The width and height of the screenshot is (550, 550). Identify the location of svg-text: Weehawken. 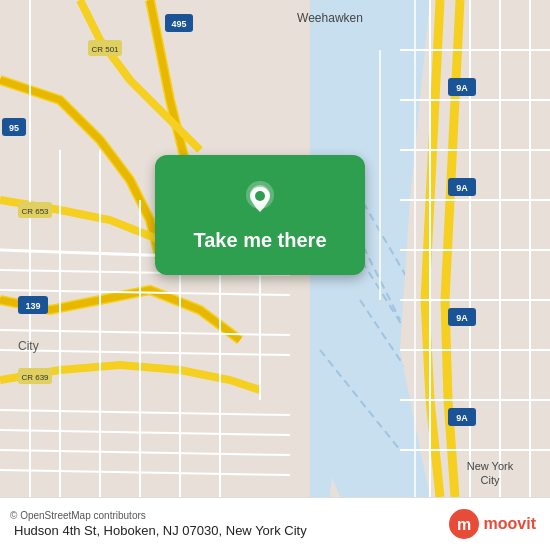
(330, 18).